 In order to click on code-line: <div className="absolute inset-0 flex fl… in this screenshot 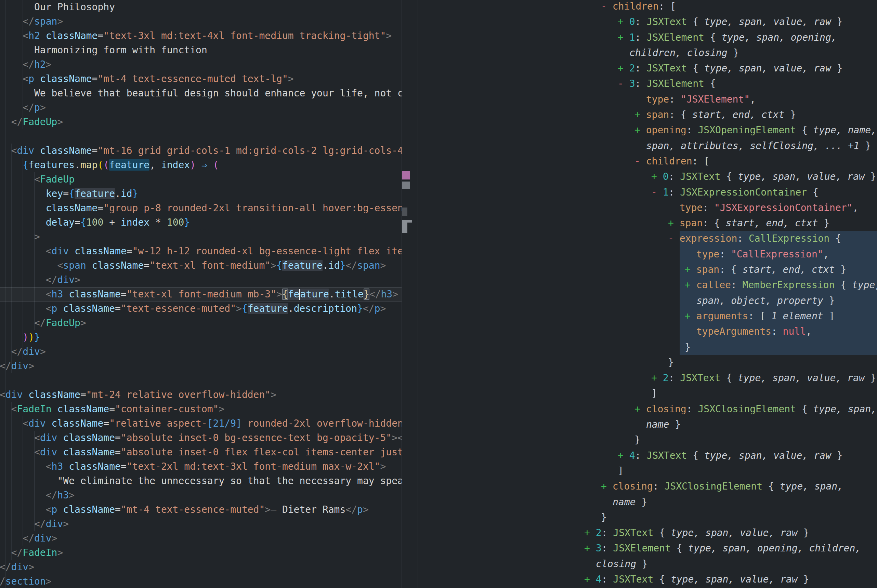, I will do `click(201, 452)`.